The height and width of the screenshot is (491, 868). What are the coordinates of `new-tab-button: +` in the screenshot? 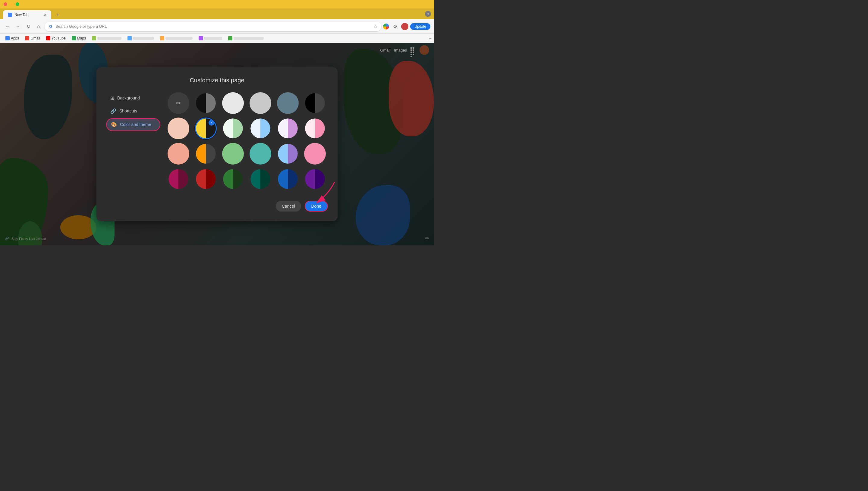 It's located at (58, 15).